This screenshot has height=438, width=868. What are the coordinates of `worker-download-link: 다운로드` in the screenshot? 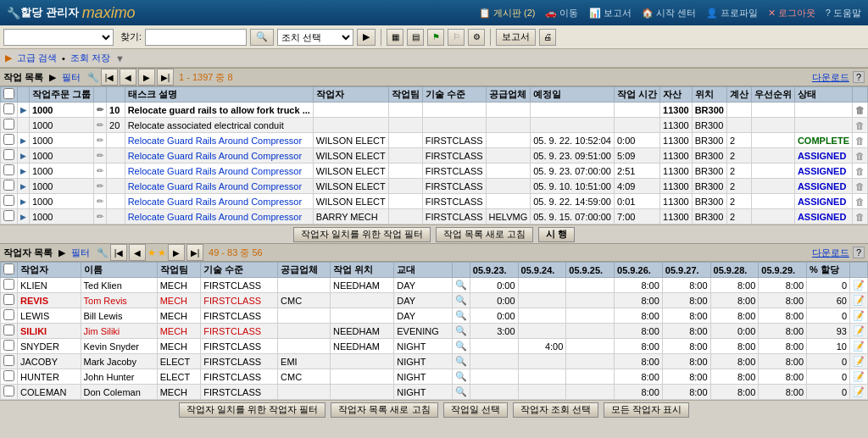 It's located at (831, 252).